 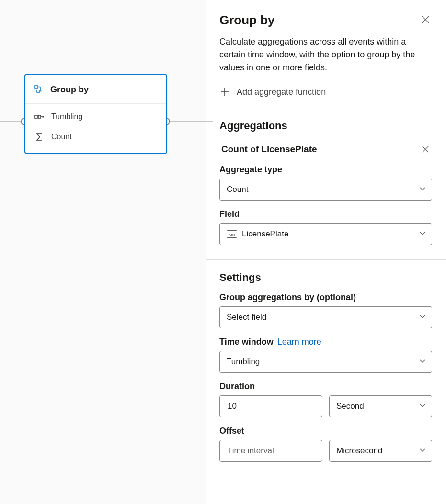 What do you see at coordinates (359, 451) in the screenshot?
I see `offset-unit-value: Microsecond` at bounding box center [359, 451].